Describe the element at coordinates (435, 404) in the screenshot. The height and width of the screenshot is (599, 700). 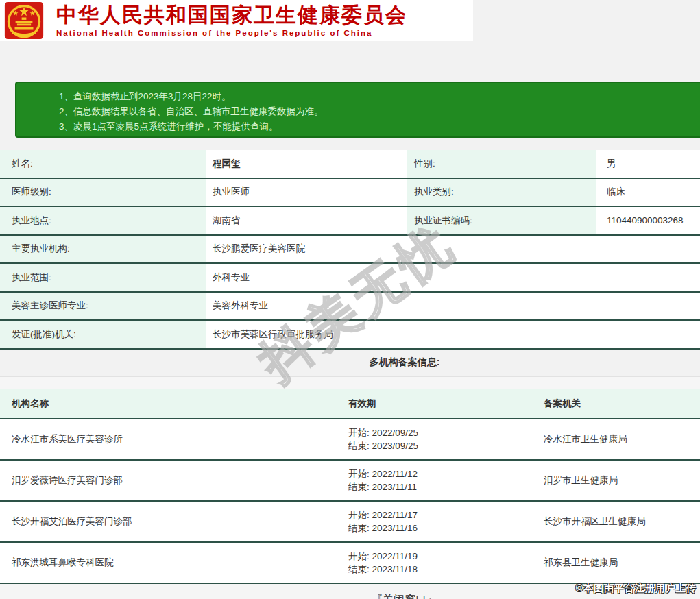
I see `column-header-validity: 有效期` at that location.